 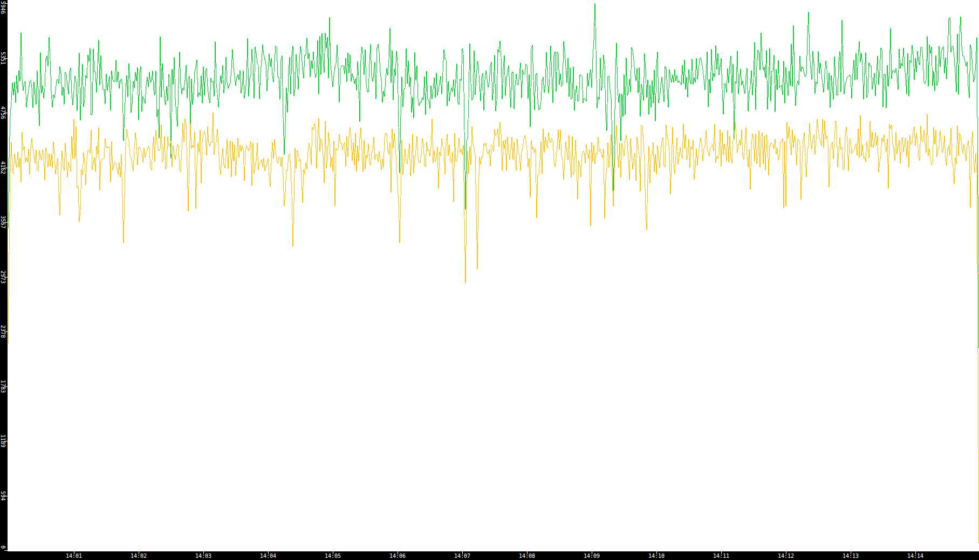 What do you see at coordinates (3, 331) in the screenshot?
I see `y-tick-label: 2378` at bounding box center [3, 331].